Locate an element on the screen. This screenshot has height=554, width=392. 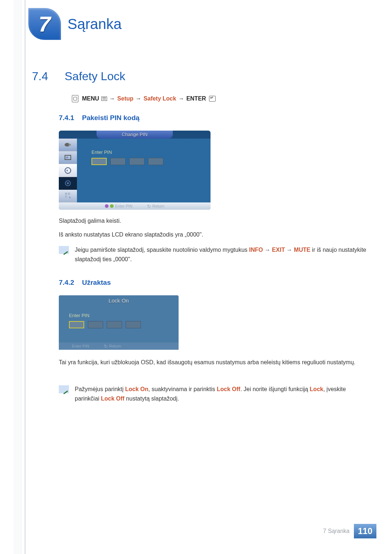
osd2-footer-return: Return is located at coordinates (113, 346).